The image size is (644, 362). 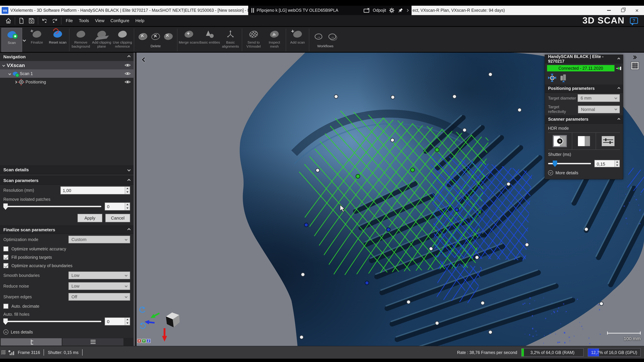 What do you see at coordinates (570, 163) in the screenshot?
I see `shutter-slider` at bounding box center [570, 163].